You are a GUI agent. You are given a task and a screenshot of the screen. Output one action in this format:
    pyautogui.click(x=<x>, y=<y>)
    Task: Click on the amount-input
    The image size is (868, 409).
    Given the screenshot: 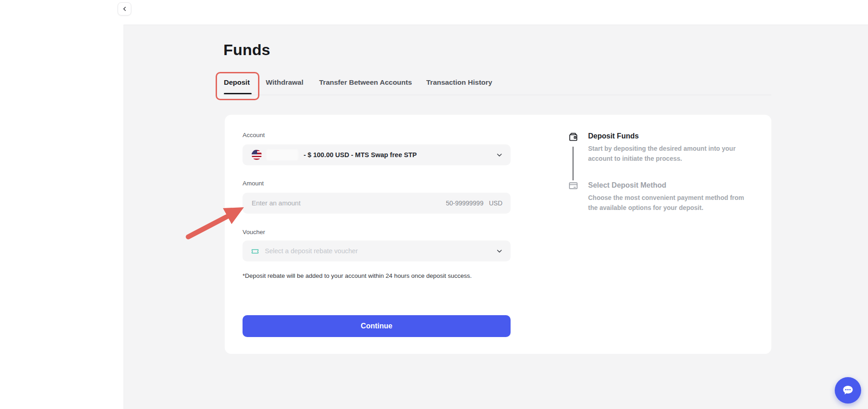 What is the action you would take?
    pyautogui.click(x=377, y=203)
    